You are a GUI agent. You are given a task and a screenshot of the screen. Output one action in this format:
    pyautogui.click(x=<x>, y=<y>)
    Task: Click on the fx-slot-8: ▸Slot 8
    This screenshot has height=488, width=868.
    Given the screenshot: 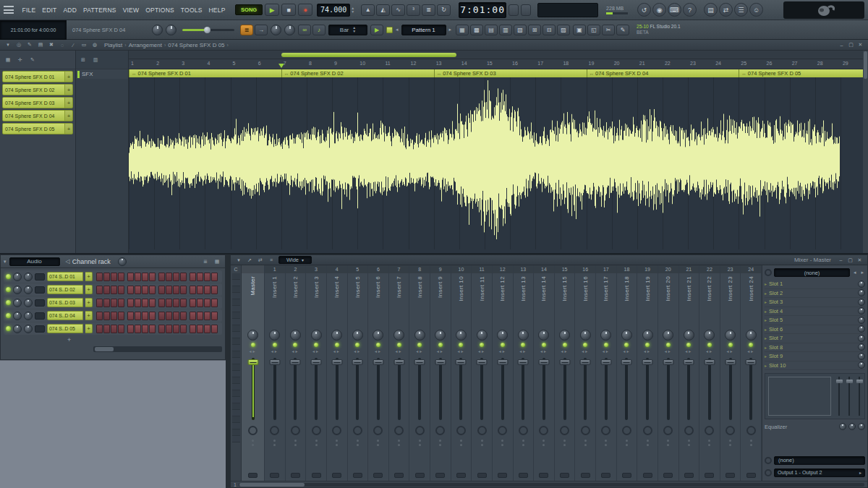 What is the action you would take?
    pyautogui.click(x=814, y=348)
    